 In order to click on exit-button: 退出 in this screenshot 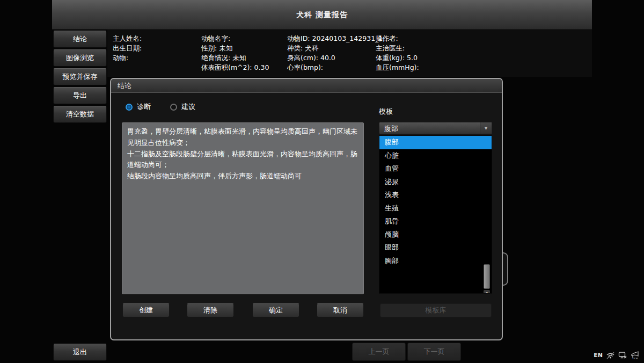, I will do `click(80, 352)`.